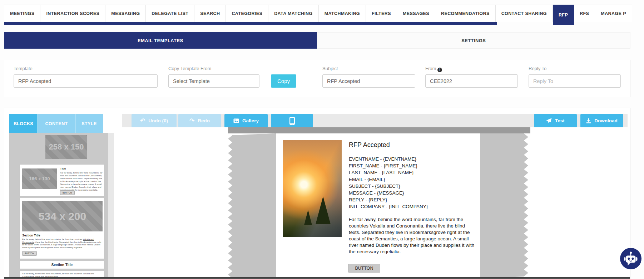 This screenshot has width=644, height=279. I want to click on info-icon: i, so click(440, 70).